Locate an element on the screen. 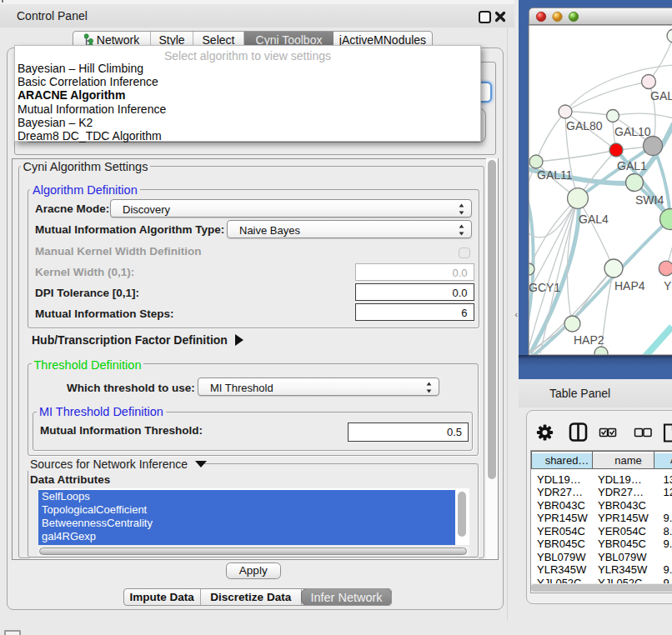  svg-text: GAL80 is located at coordinates (584, 126).